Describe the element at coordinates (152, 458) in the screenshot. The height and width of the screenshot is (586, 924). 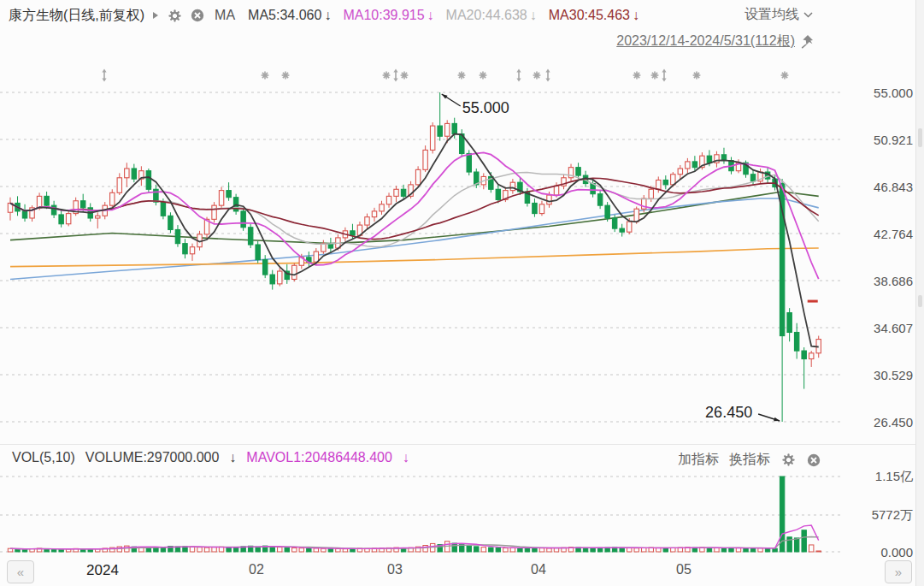
I see `volume-value-label: VOLUME:297000.000` at that location.